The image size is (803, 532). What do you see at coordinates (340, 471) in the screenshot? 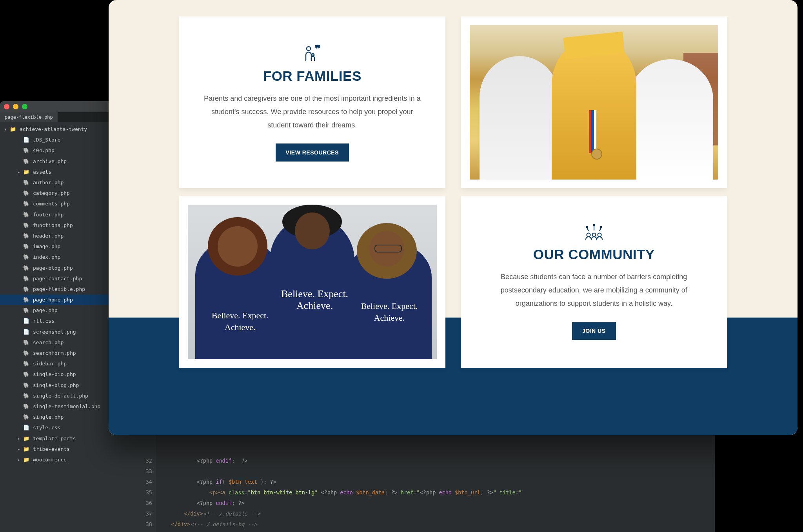
I see `code-line` at bounding box center [340, 471].